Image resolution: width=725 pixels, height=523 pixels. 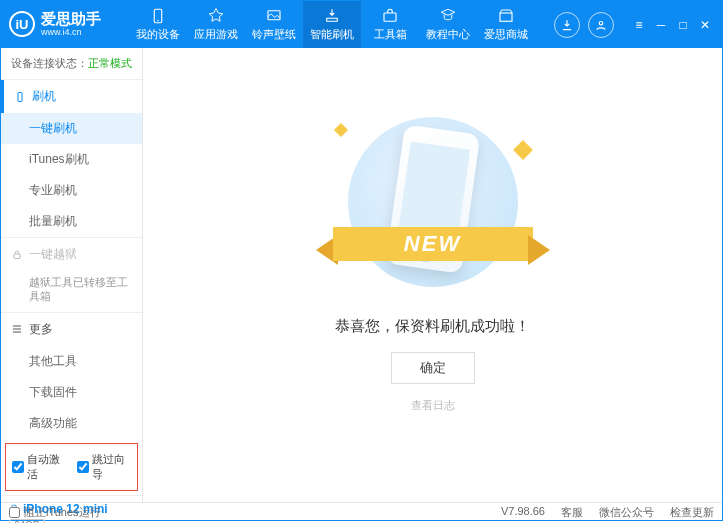 What do you see at coordinates (72, 362) in the screenshot?
I see `sidebar-item-other-tools: 其他工具` at bounding box center [72, 362].